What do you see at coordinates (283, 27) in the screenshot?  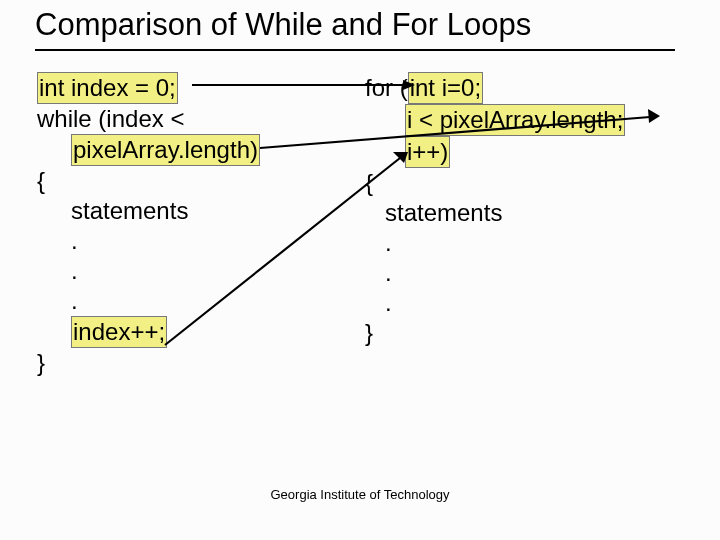 I see `slide-title: Comparison of While and For Loops` at bounding box center [283, 27].